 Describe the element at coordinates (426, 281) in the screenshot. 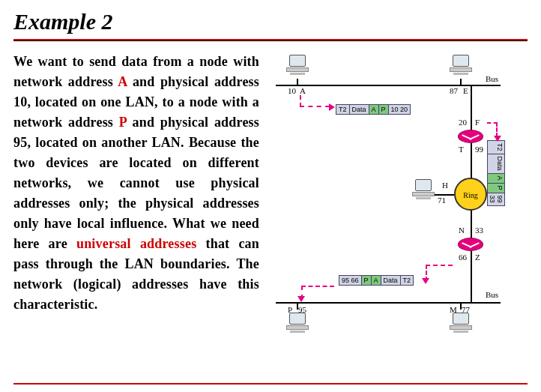

I see `arrow-z-head` at that location.